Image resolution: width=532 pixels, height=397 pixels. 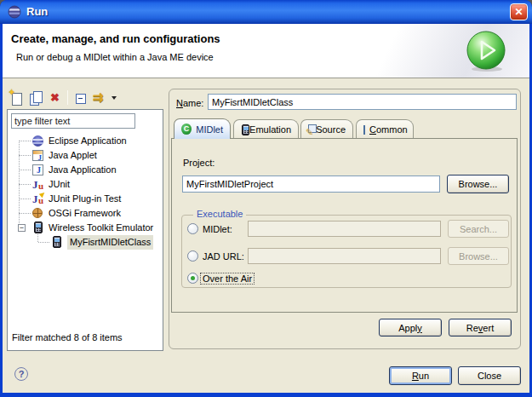 I want to click on tree-item-junit: JUnit, so click(x=85, y=184).